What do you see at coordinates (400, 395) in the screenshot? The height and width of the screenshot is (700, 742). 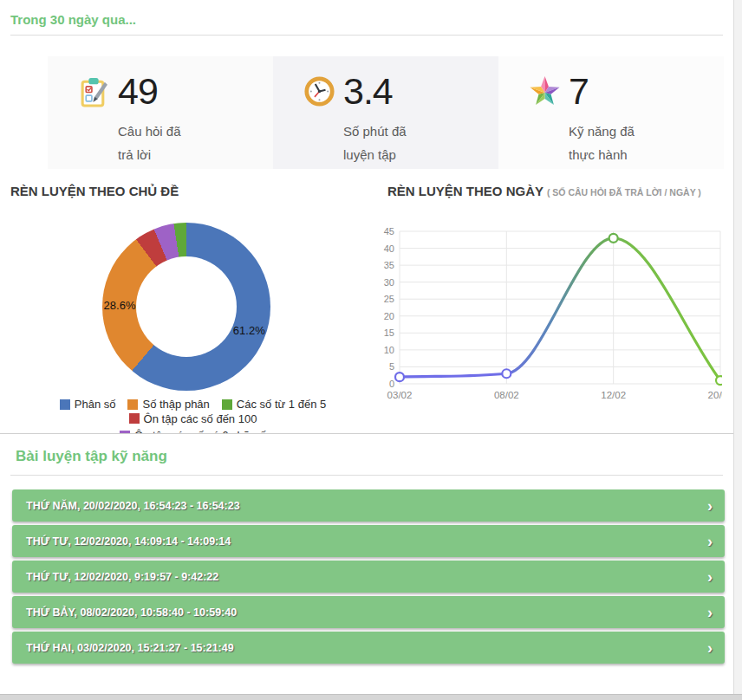 I see `x-axis-tick-label: 03/02` at bounding box center [400, 395].